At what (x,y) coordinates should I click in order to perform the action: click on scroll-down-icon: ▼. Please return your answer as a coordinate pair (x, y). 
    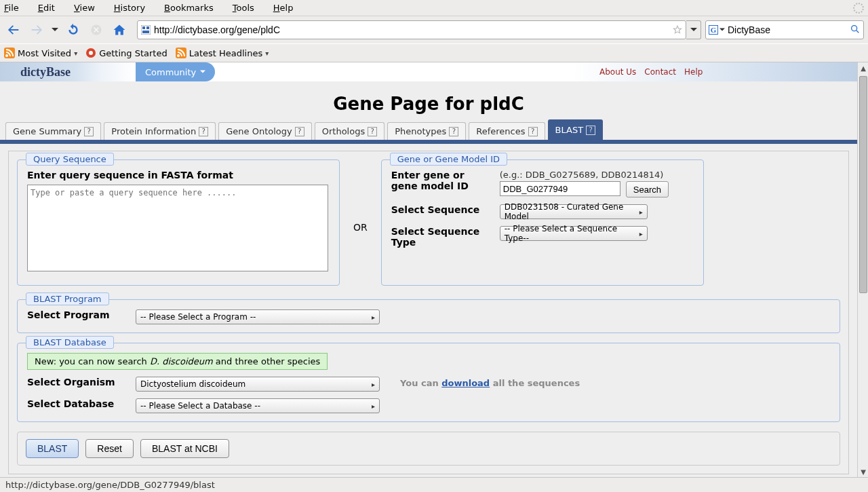
    Looking at the image, I should click on (863, 472).